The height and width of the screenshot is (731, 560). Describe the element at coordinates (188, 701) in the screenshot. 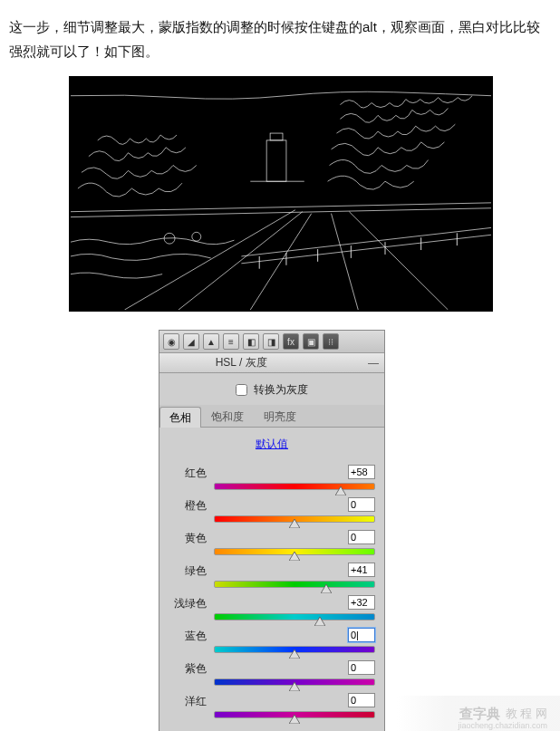

I see `slider-label: 洋红` at that location.